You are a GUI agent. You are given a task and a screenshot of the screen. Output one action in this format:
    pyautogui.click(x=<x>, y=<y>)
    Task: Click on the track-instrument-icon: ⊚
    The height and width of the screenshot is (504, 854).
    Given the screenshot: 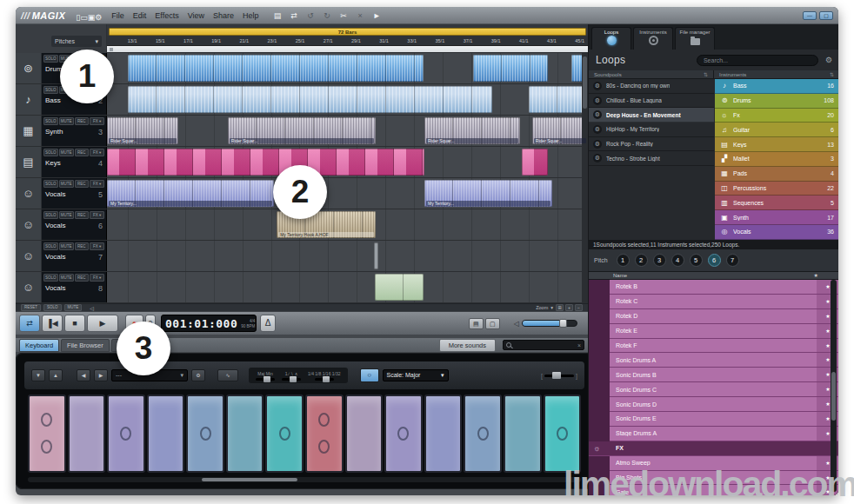 What is the action you would take?
    pyautogui.click(x=29, y=68)
    